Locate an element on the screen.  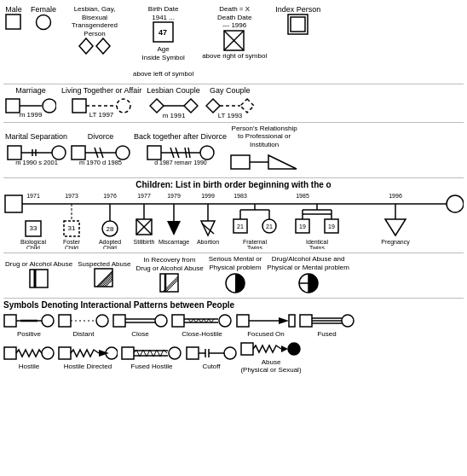
suspected-abuse-group: Suspected Abuse is located at coordinates (104, 275).